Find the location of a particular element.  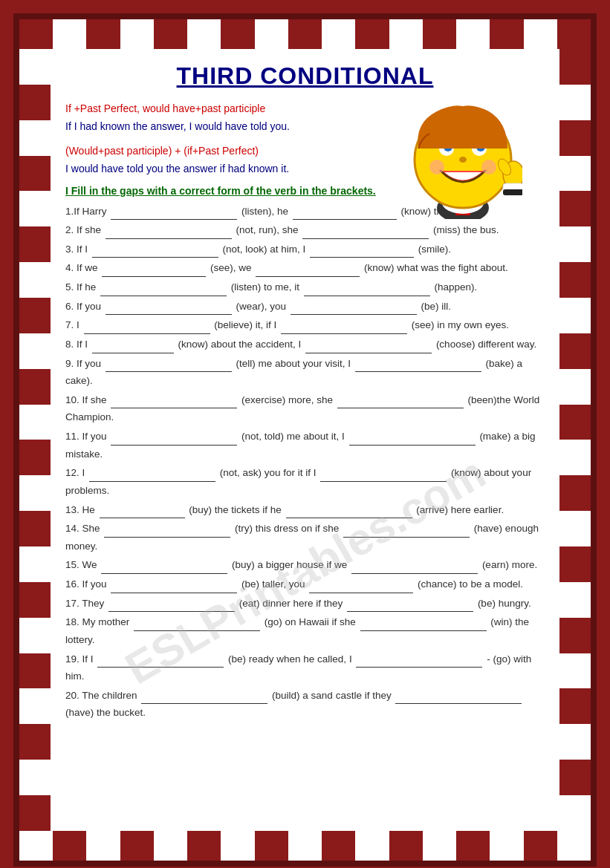

exercise-text: (try) this dress on if she is located at coordinates (287, 529).